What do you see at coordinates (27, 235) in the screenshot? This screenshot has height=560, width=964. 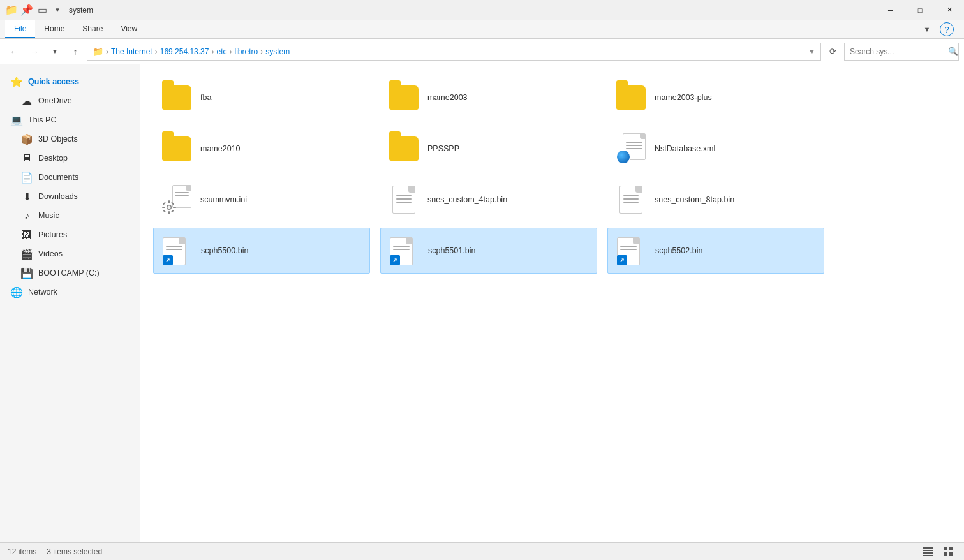 I see `pictures-icon: 🖼` at bounding box center [27, 235].